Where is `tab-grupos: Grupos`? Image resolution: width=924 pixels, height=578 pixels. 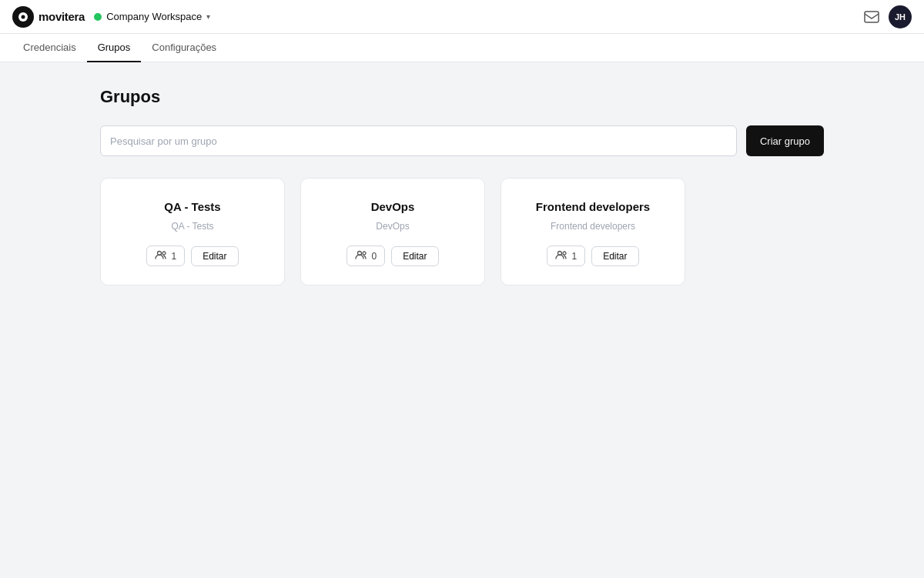 tab-grupos: Grupos is located at coordinates (114, 48).